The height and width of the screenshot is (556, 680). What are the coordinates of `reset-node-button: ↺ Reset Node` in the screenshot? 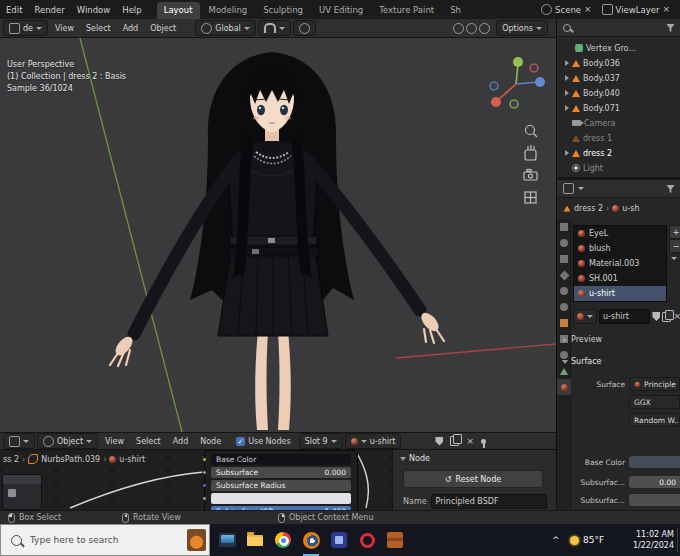 It's located at (473, 479).